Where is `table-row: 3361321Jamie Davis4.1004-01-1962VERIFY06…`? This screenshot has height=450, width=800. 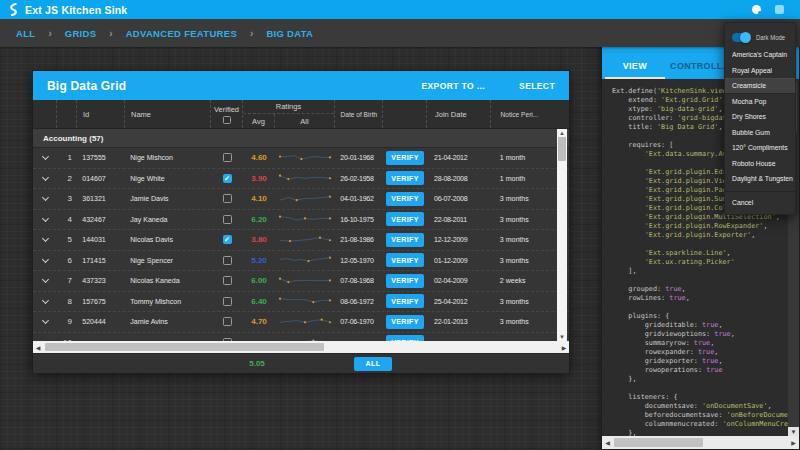 table-row: 3361321Jamie Davis4.1004-01-1962VERIFY06… is located at coordinates (301, 200).